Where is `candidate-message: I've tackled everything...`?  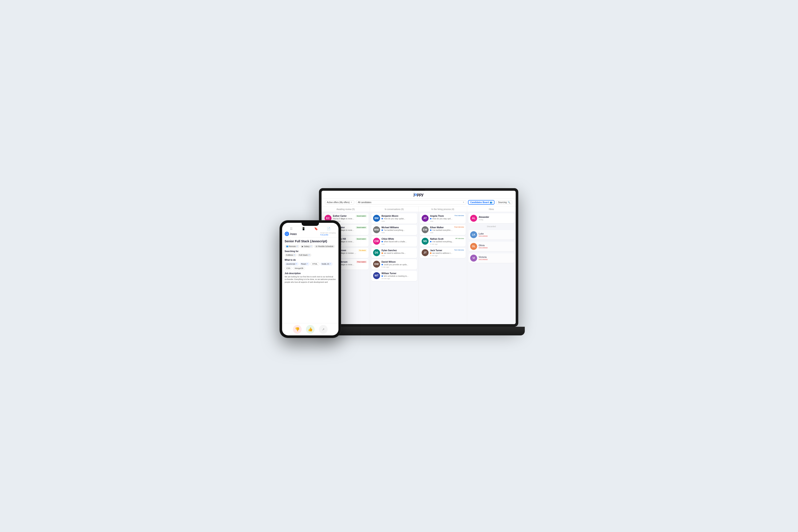 candidate-message: I've tackled everything... is located at coordinates (398, 230).